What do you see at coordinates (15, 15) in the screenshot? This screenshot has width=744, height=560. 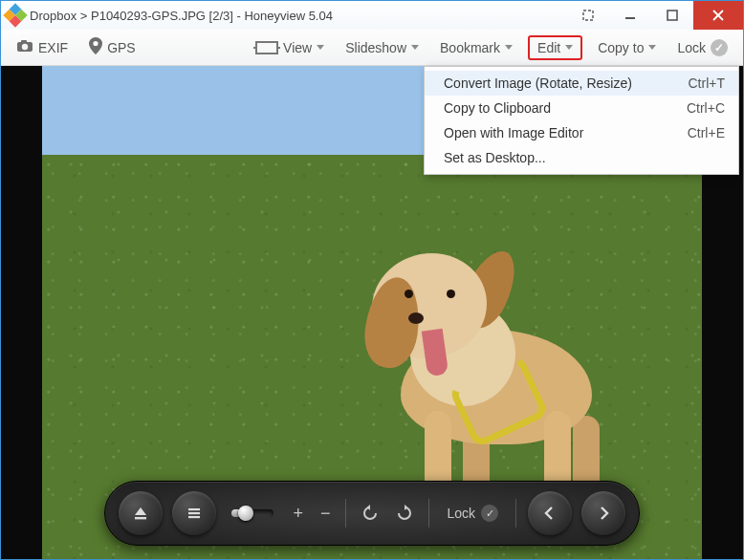 I see `app-logo-icon` at bounding box center [15, 15].